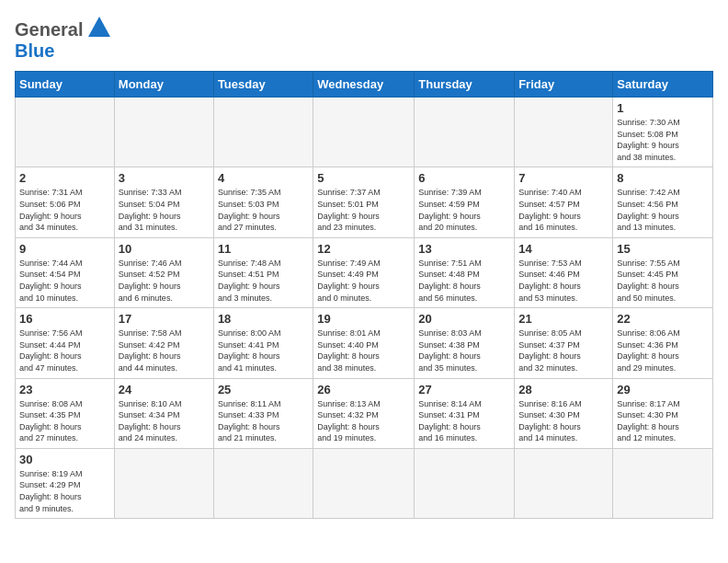 This screenshot has height=563, width=728. I want to click on day-number: 7, so click(563, 178).